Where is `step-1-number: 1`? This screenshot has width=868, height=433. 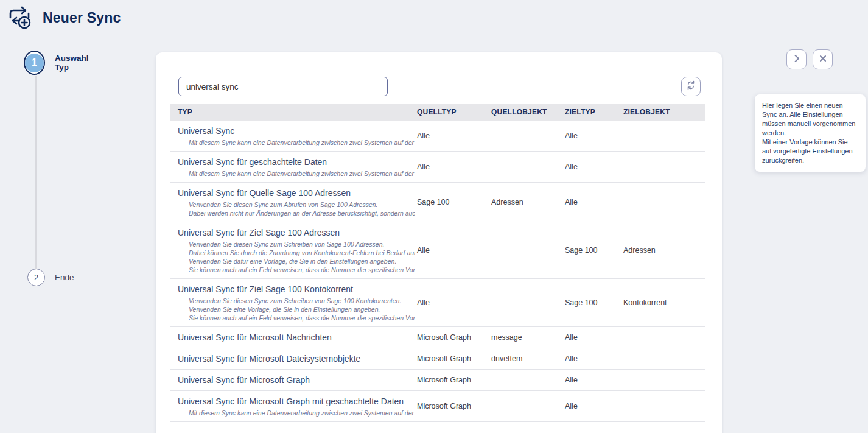 step-1-number: 1 is located at coordinates (34, 63).